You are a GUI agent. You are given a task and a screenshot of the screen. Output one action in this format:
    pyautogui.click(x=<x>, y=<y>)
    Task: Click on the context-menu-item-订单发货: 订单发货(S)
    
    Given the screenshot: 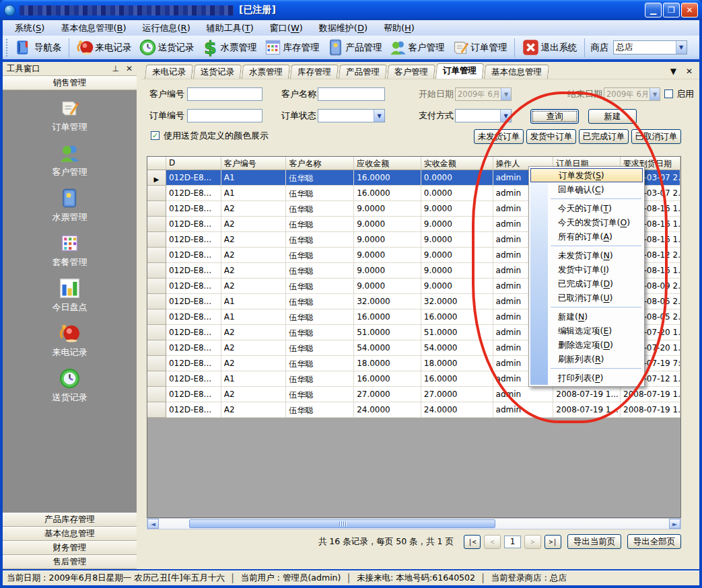 What is the action you would take?
    pyautogui.click(x=587, y=175)
    